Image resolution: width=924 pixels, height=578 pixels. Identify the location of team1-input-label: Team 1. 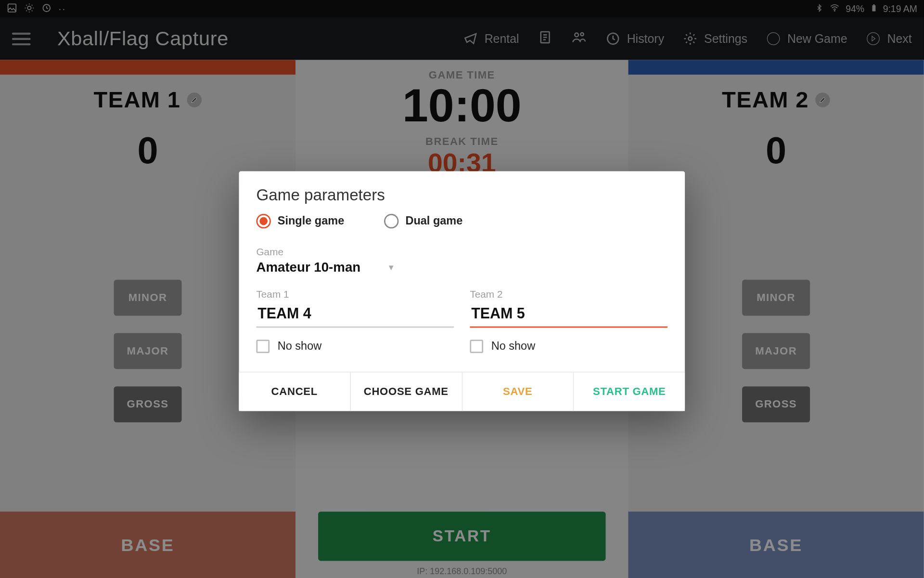
(355, 294).